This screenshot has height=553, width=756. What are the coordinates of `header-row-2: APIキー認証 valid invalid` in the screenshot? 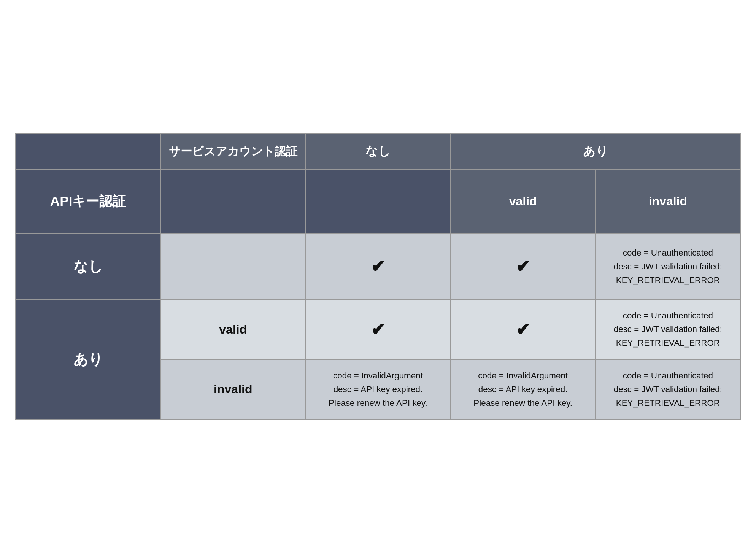 It's located at (378, 202).